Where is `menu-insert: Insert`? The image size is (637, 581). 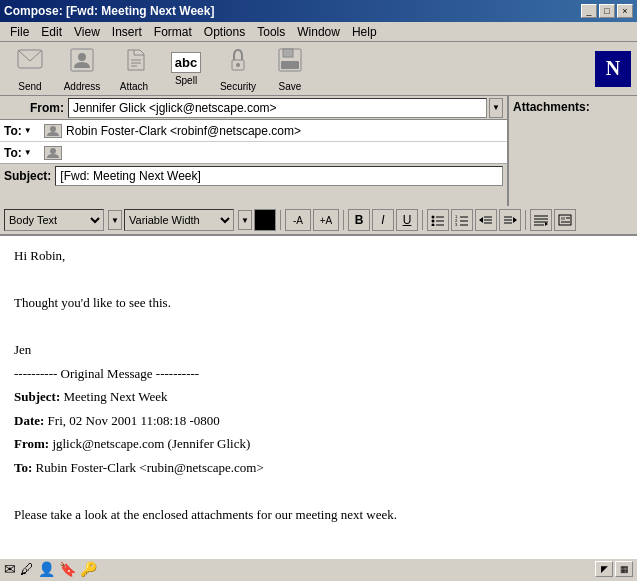 menu-insert: Insert is located at coordinates (127, 32).